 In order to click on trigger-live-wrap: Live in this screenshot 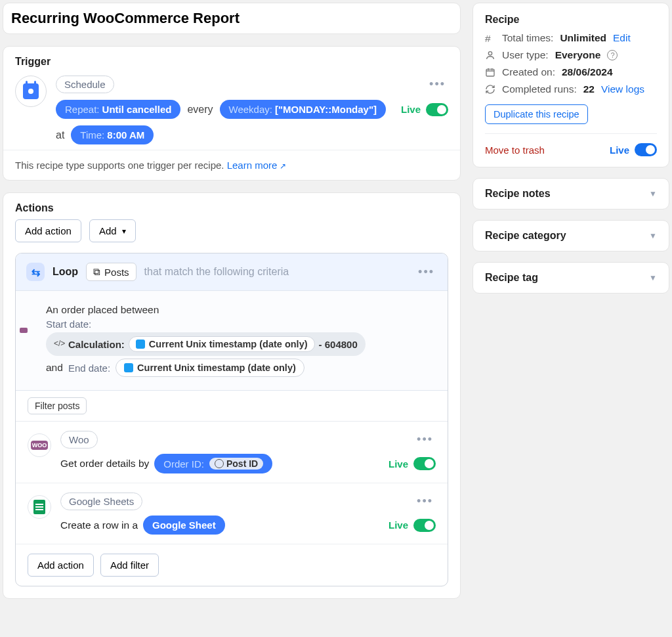, I will do `click(425, 110)`.